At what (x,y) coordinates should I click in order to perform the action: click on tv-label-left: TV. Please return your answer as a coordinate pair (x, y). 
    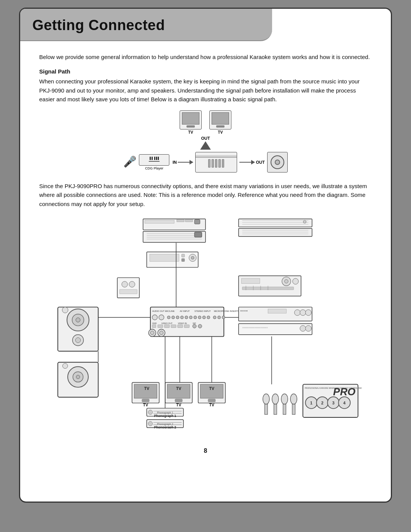
    Looking at the image, I should click on (191, 133).